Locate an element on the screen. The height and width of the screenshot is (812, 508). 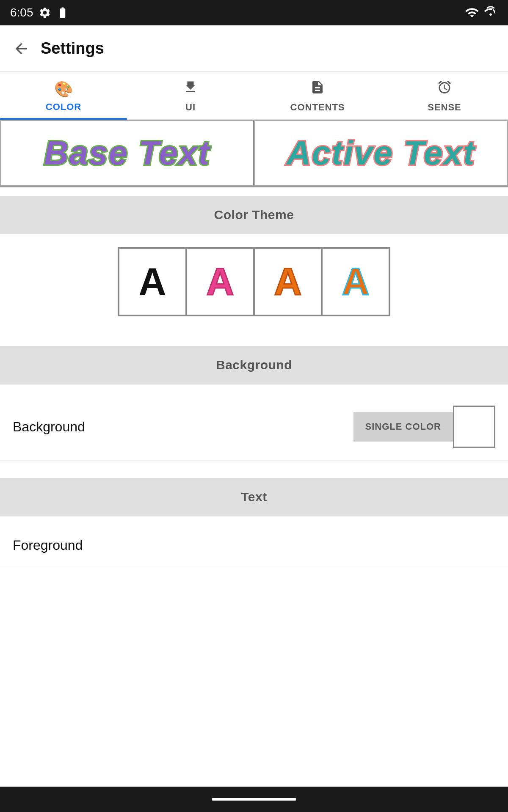
battery-status-icon is located at coordinates (63, 13).